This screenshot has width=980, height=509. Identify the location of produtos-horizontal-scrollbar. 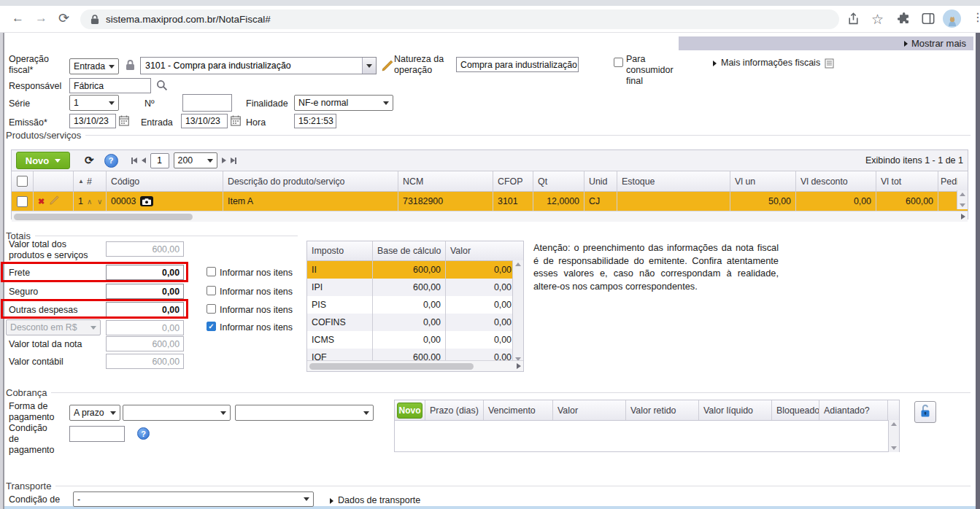
(490, 216).